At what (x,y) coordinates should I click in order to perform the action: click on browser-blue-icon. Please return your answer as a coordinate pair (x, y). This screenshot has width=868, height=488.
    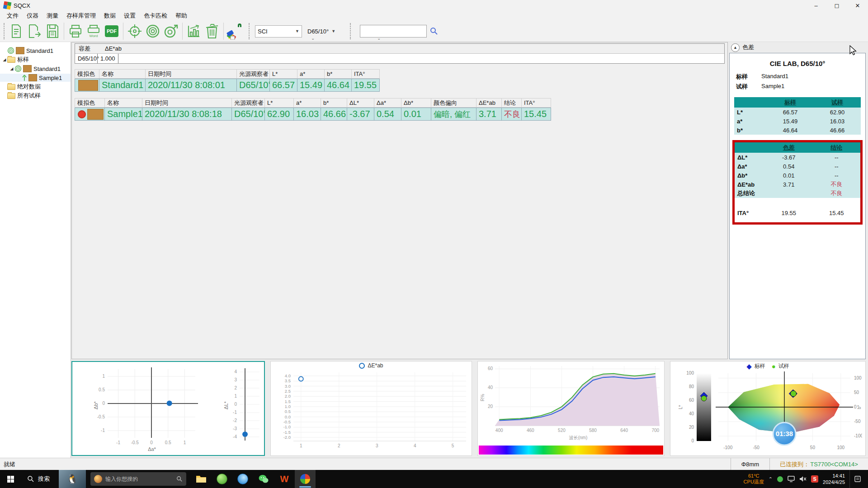
    Looking at the image, I should click on (243, 479).